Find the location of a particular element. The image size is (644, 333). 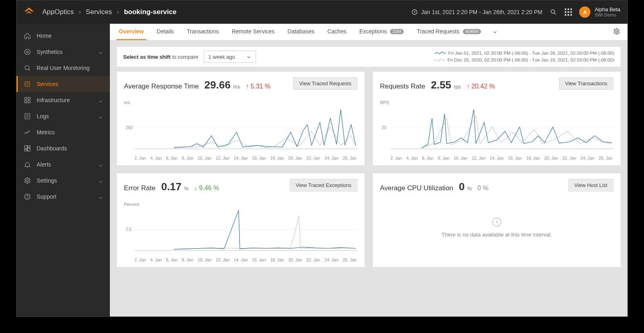

topbar: AppOptics › Services › booking-service J… is located at coordinates (322, 12).